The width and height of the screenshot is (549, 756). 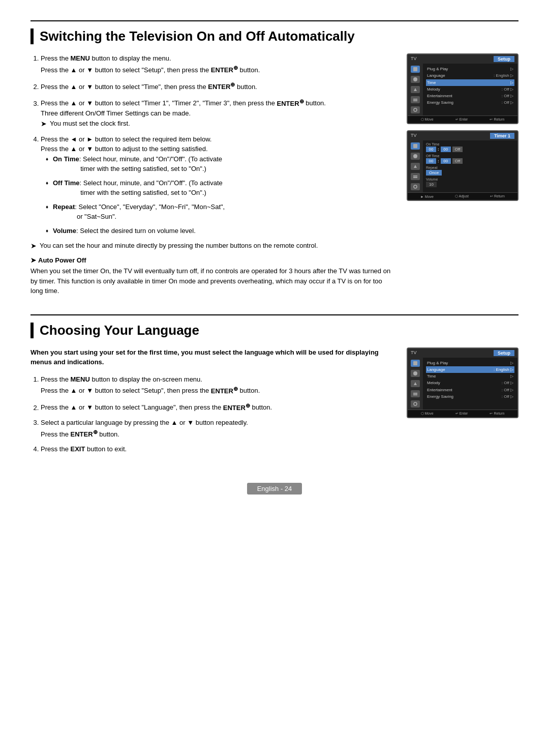 What do you see at coordinates (463, 166) in the screenshot?
I see `tv-timer-body-wrap: On Time 00 : 00 Off Off Time 00` at bounding box center [463, 166].